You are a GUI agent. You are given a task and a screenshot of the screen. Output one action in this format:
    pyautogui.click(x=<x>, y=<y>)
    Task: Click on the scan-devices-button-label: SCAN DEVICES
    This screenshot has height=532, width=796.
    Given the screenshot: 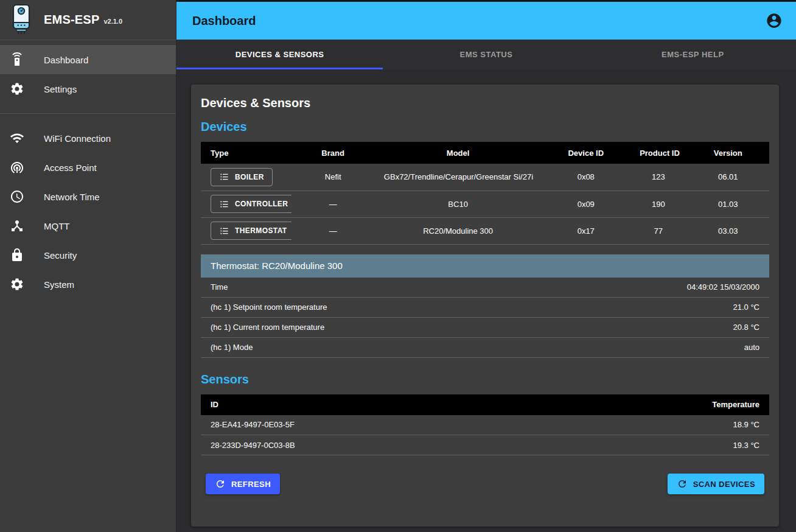 What is the action you would take?
    pyautogui.click(x=724, y=485)
    